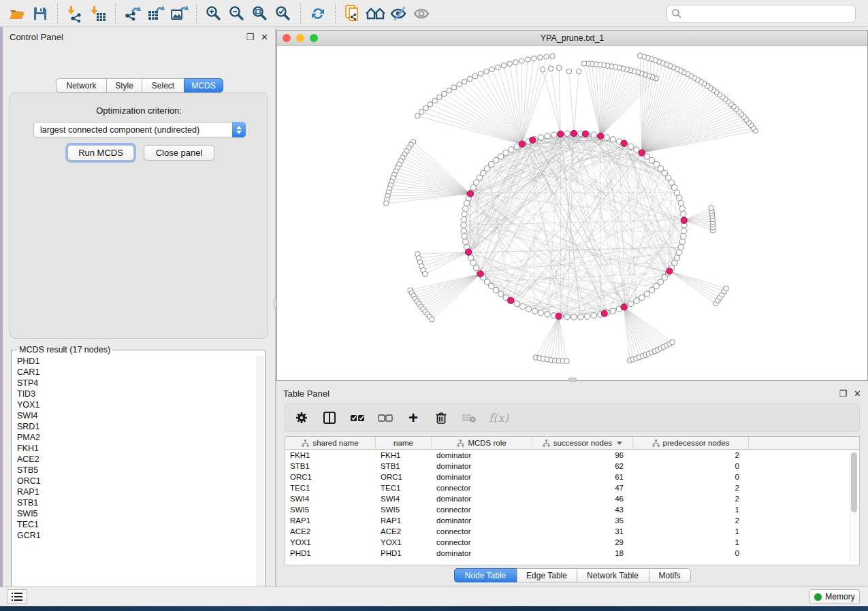 Image resolution: width=868 pixels, height=611 pixels. I want to click on clone-network-icon, so click(353, 14).